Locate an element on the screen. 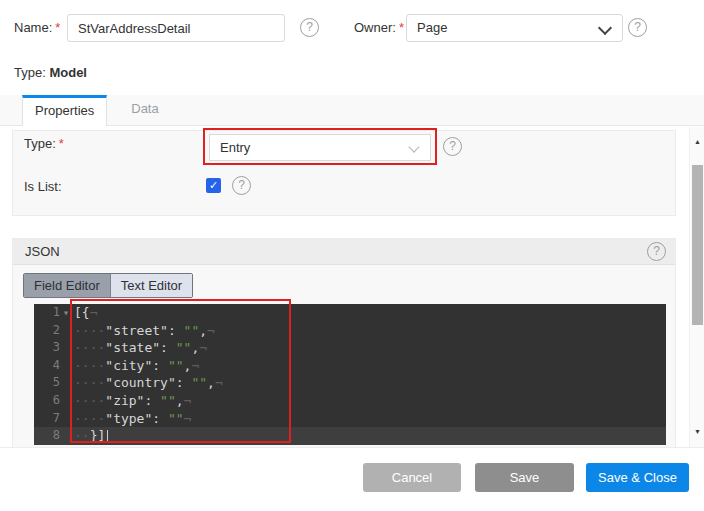 Image resolution: width=704 pixels, height=511 pixels. name-input is located at coordinates (176, 28).